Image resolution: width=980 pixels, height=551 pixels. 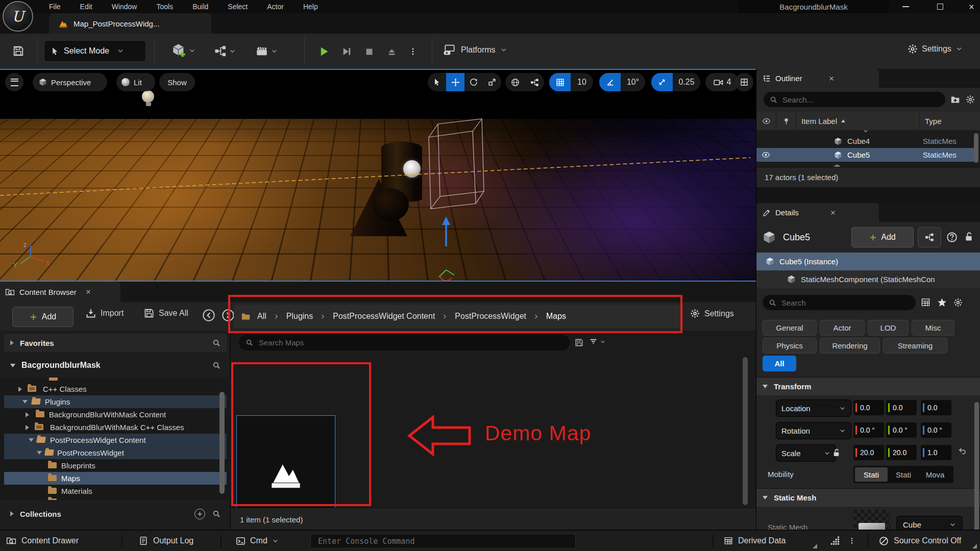 I want to click on outliner-scrollbar, so click(x=976, y=148).